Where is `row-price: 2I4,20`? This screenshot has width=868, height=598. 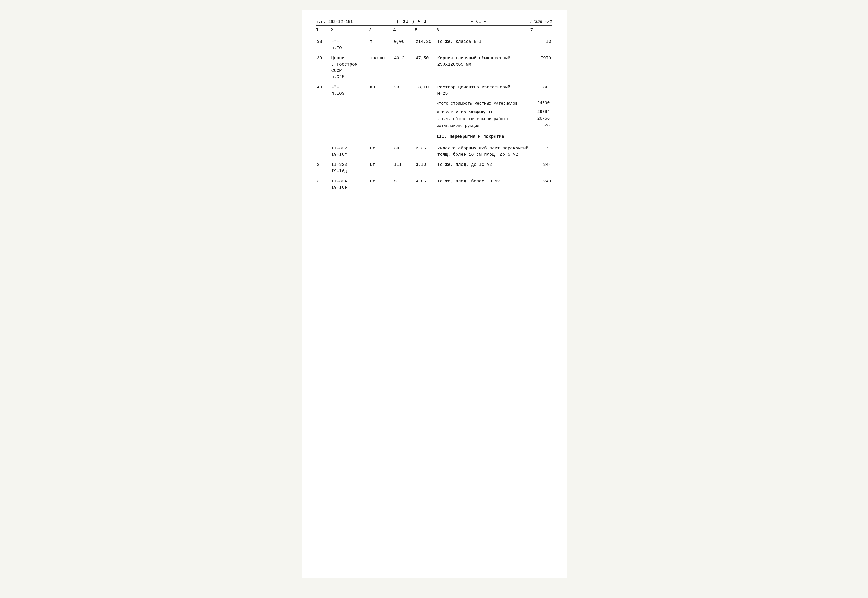 row-price: 2I4,20 is located at coordinates (426, 42).